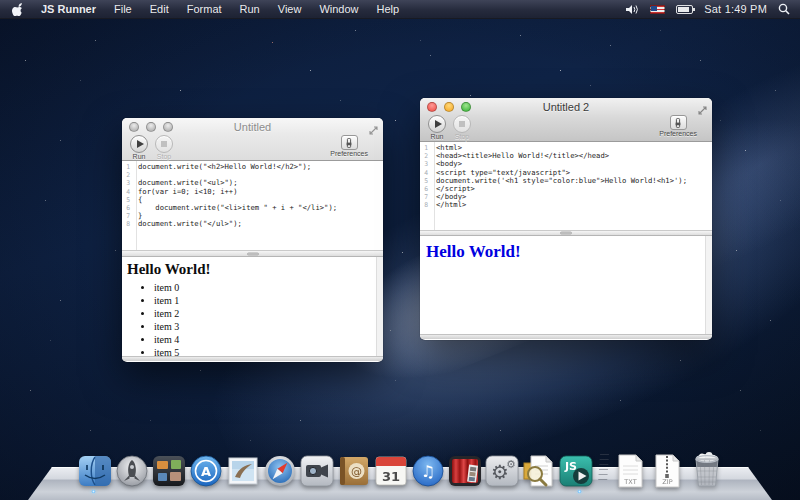 The width and height of the screenshot is (800, 500). What do you see at coordinates (252, 127) in the screenshot?
I see `window-title: Untitled` at bounding box center [252, 127].